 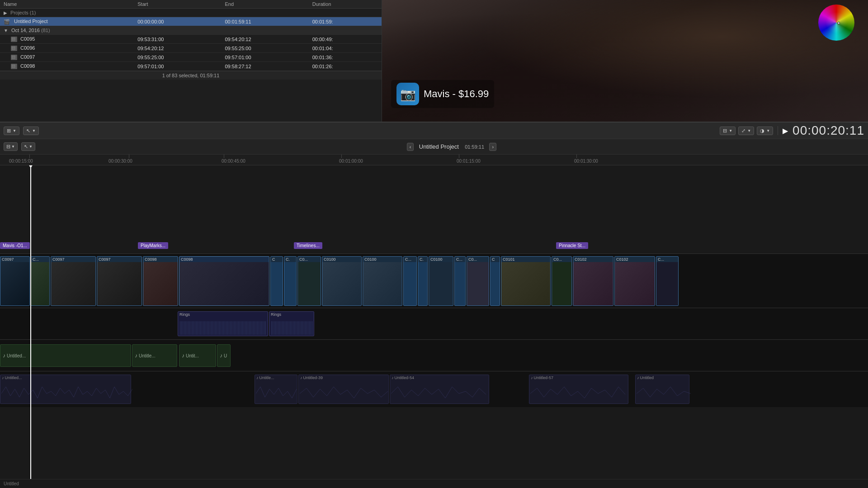 What do you see at coordinates (191, 39) in the screenshot?
I see `clip-row-c0095: C0095 09:53:31:00 09:54:20:12 00:00:49:` at bounding box center [191, 39].